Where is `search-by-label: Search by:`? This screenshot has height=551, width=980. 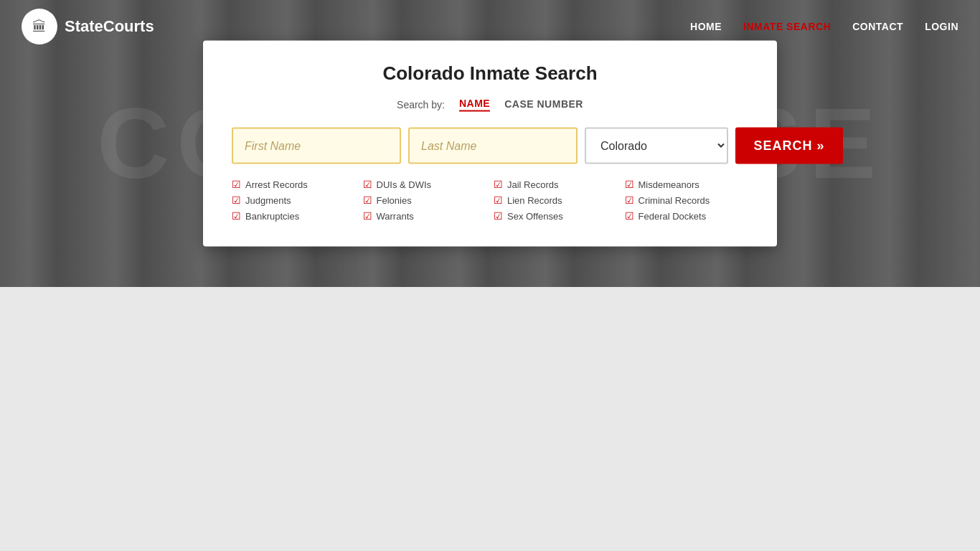 search-by-label: Search by: is located at coordinates (420, 105).